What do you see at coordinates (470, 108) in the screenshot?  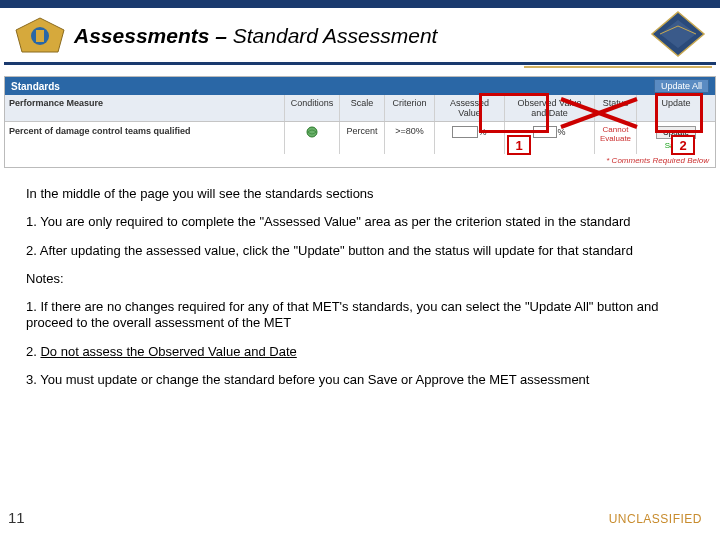 I see `col-assessed-value: Assessed Value` at bounding box center [470, 108].